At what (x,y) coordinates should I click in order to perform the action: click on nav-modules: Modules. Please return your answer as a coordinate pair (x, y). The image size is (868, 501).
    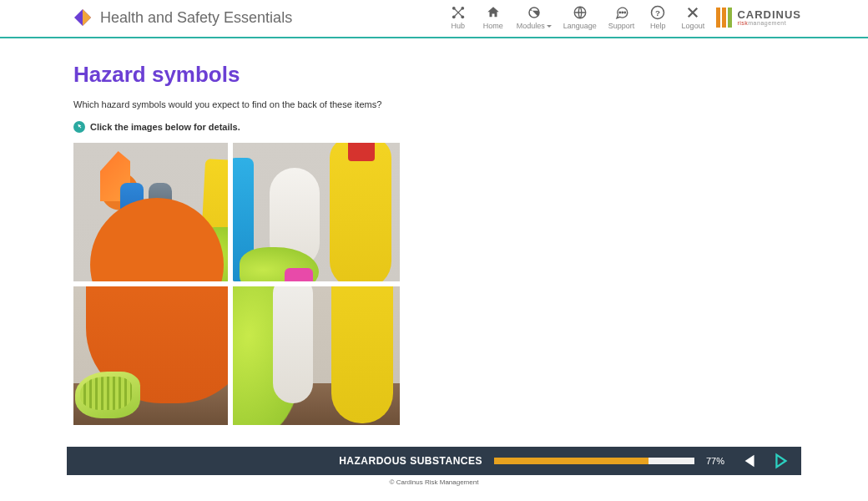
    Looking at the image, I should click on (534, 18).